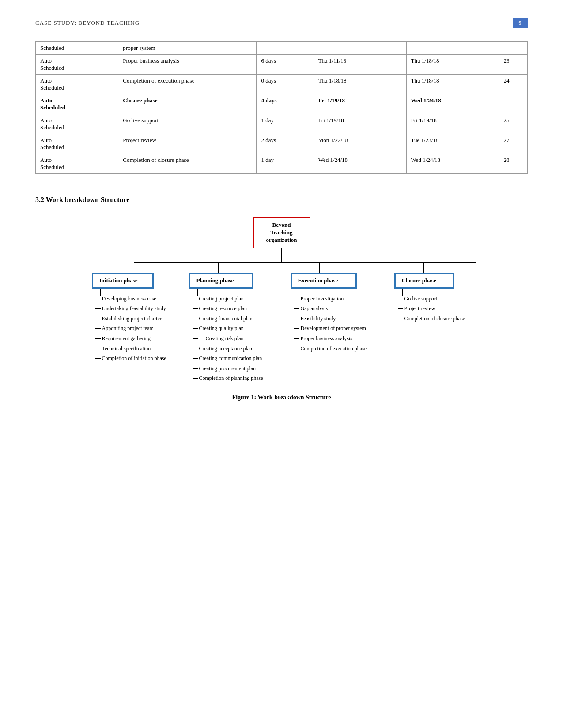 This screenshot has width=563, height=728. Describe the element at coordinates (420, 309) in the screenshot. I see `item-text: Project review` at that location.